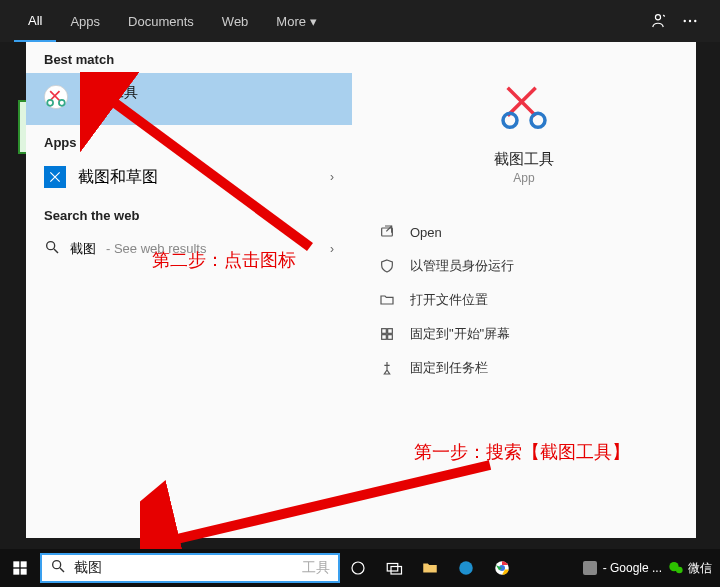  What do you see at coordinates (524, 368) in the screenshot?
I see `action-pin-to-taskbar: 固定到任务栏` at bounding box center [524, 368].